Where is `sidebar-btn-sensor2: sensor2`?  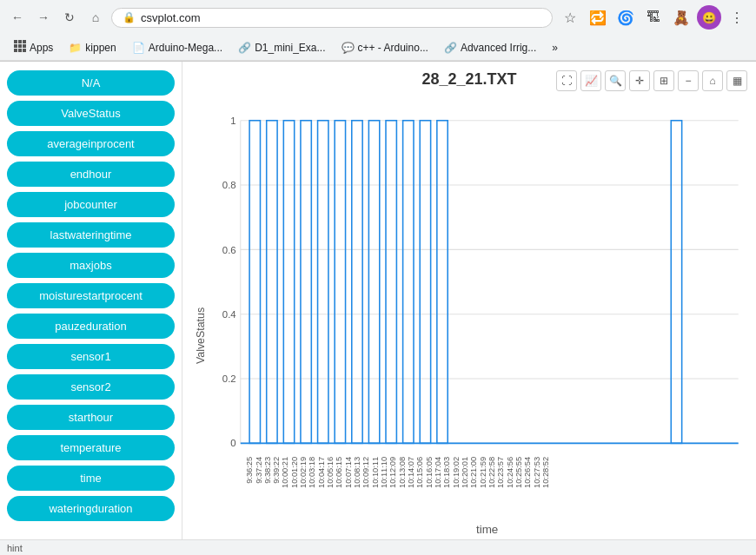 sidebar-btn-sensor2: sensor2 is located at coordinates (90, 387).